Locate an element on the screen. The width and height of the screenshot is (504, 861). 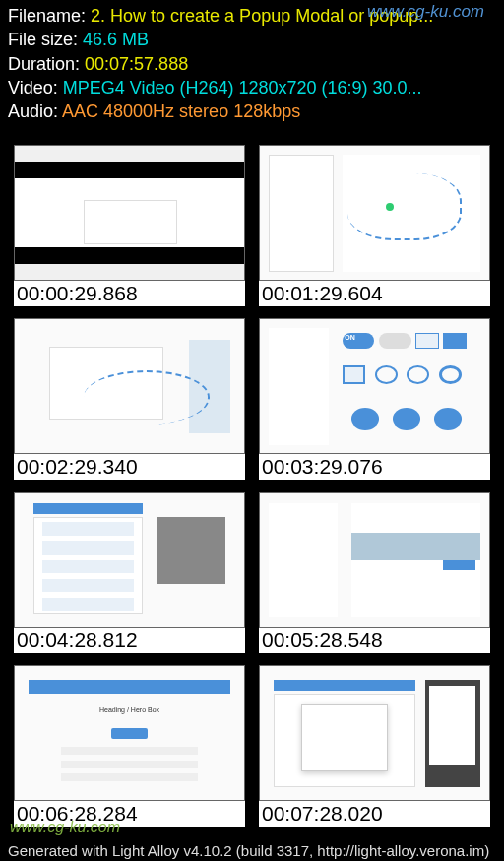
thumbnail-image: ON is located at coordinates (374, 386).